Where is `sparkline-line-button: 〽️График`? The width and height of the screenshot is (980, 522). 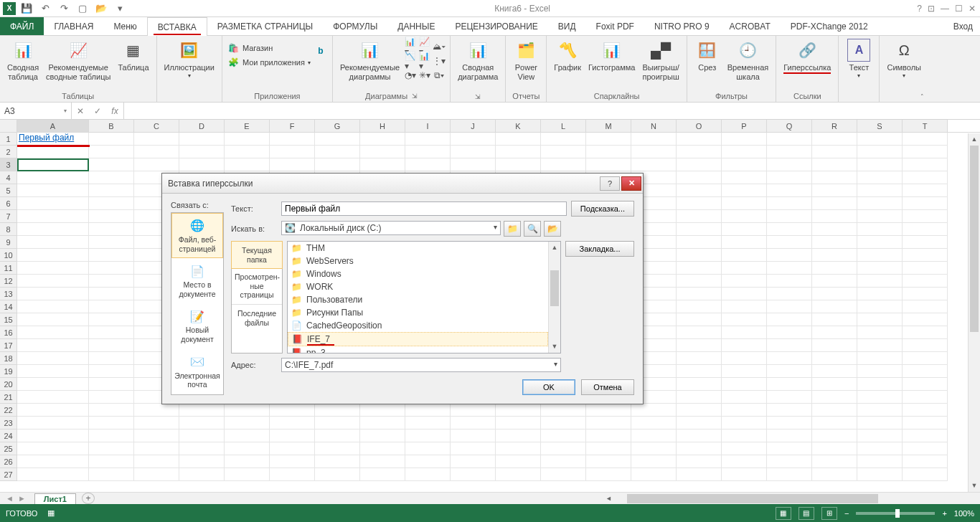
sparkline-line-button: 〽️График is located at coordinates (567, 56).